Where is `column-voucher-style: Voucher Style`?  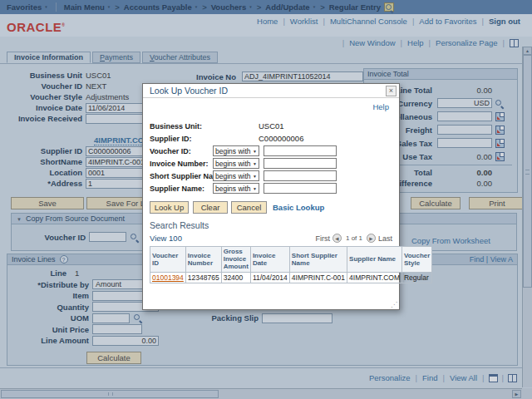 column-voucher-style: Voucher Style is located at coordinates (416, 259).